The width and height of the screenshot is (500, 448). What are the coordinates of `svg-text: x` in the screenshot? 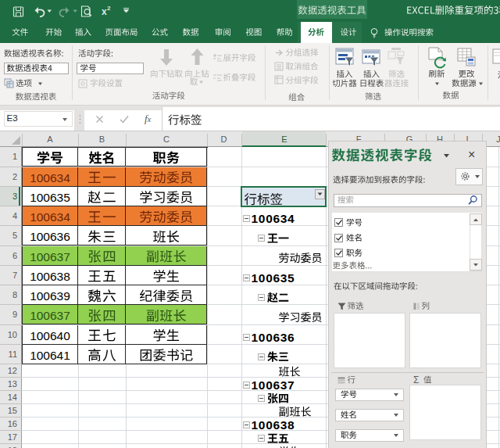 It's located at (105, 12).